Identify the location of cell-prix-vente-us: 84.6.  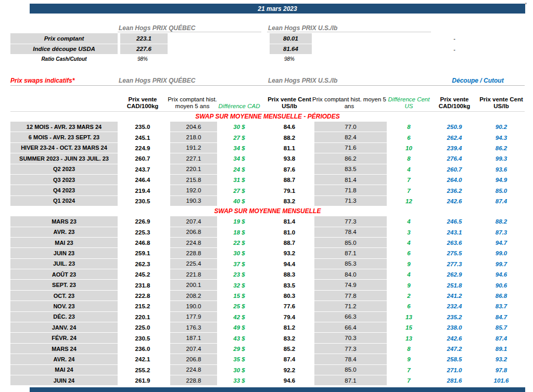
(289, 127).